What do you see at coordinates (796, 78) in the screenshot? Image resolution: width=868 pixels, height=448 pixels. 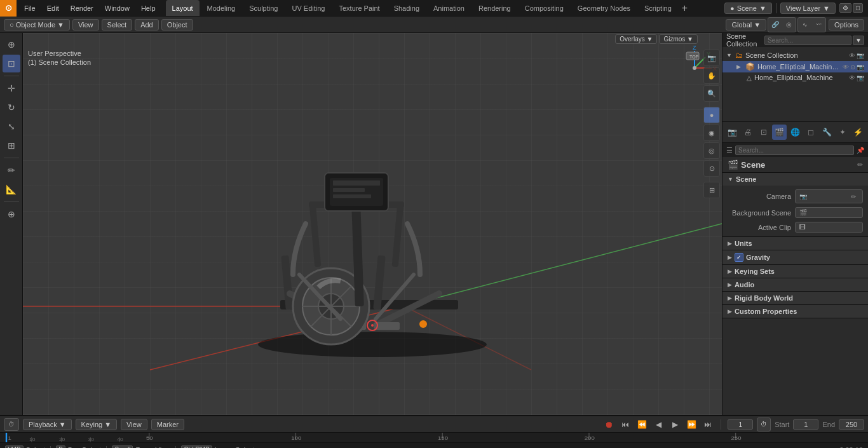 I see `outliner-item-machine: △ Home_Elliptical_Machine 👁 📷` at bounding box center [796, 78].